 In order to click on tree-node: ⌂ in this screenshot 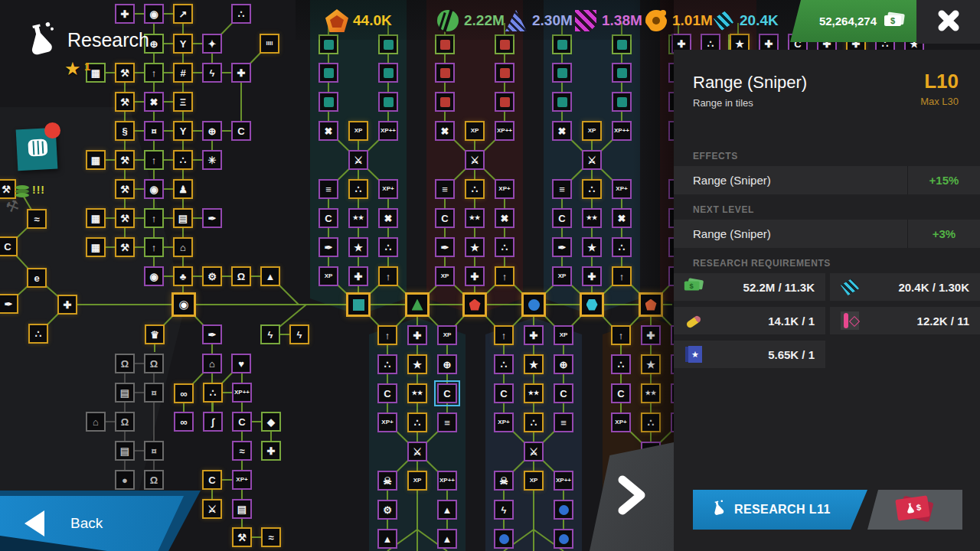, I will do `click(212, 364)`.